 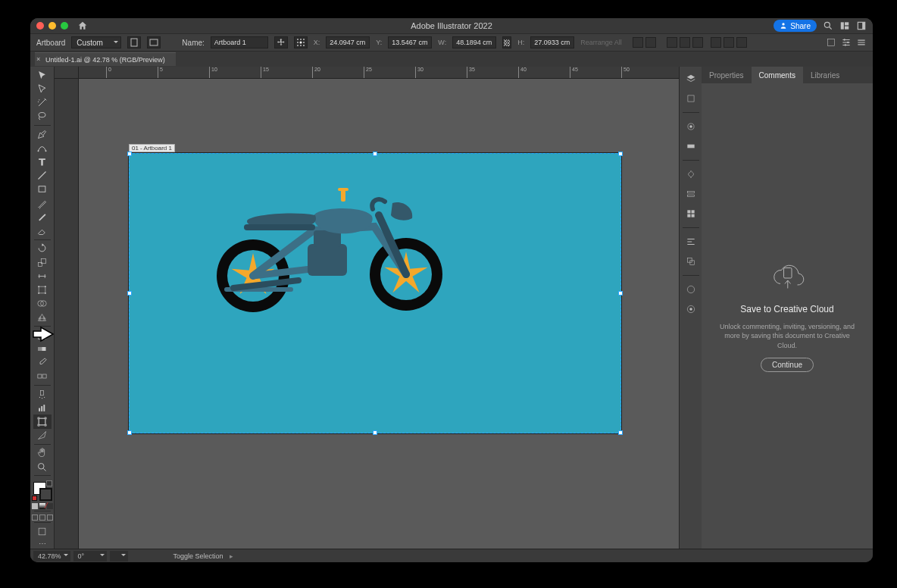 What do you see at coordinates (96, 42) in the screenshot?
I see `preset-select: Custom` at bounding box center [96, 42].